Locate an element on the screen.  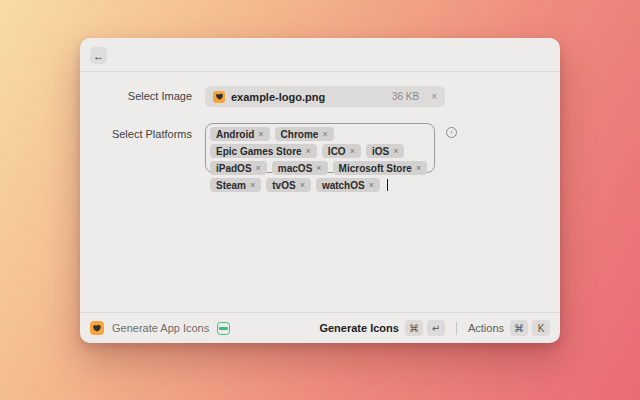
platform-tag: Android× is located at coordinates (240, 134).